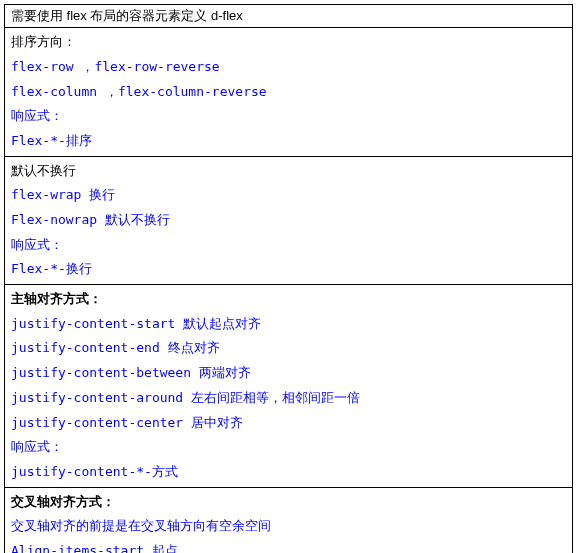 This screenshot has height=553, width=581. I want to click on table-row: 需要使用 flex 布局的容器元素定义 d-flex, so click(289, 16).